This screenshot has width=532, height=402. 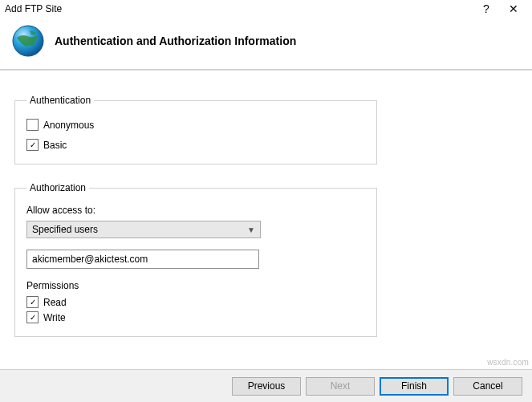 I want to click on globe-icon, so click(x=28, y=41).